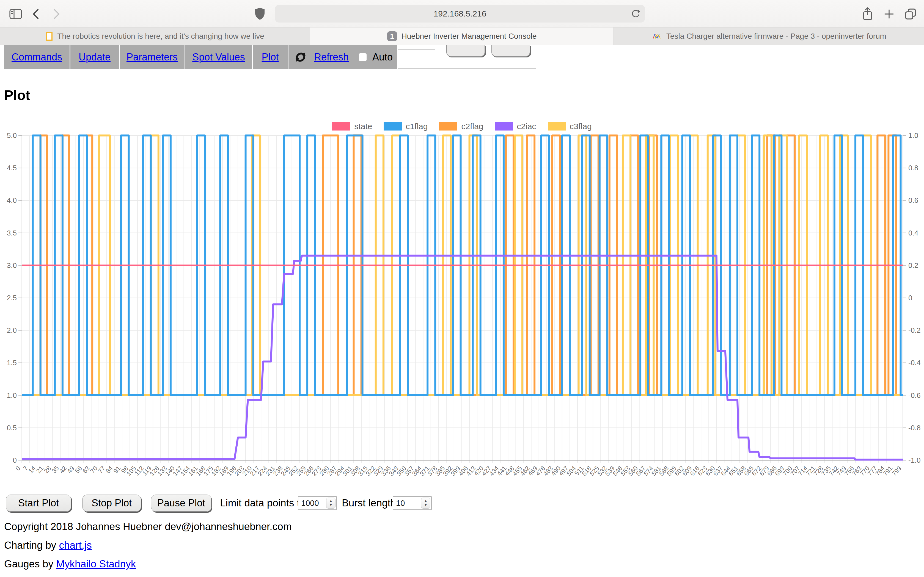 This screenshot has width=924, height=577. Describe the element at coordinates (383, 57) in the screenshot. I see `auto-label: Auto` at that location.